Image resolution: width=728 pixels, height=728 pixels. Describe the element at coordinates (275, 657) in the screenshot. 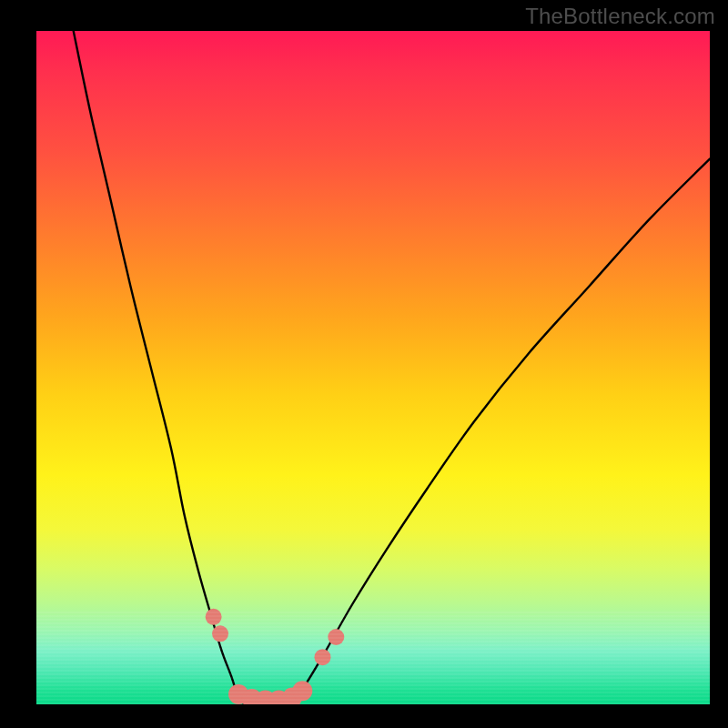

I see `marker-layer` at that location.